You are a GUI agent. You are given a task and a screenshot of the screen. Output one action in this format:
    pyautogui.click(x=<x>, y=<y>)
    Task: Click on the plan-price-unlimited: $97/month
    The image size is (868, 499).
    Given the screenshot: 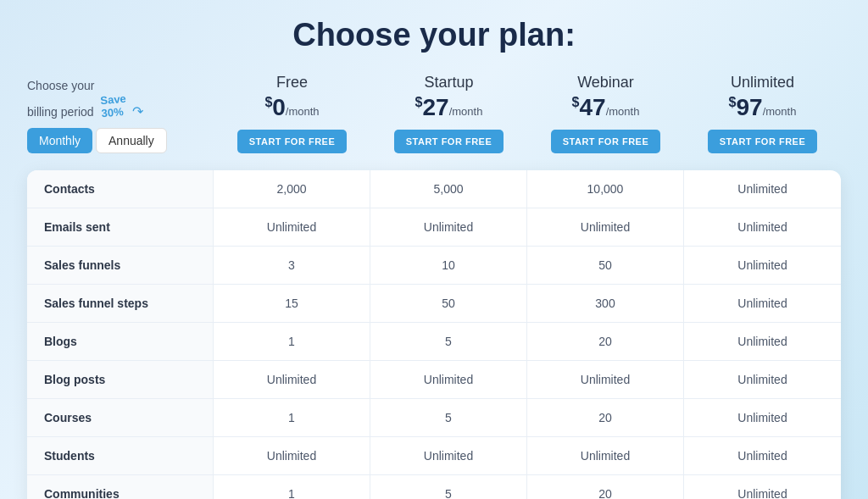 What is the action you would take?
    pyautogui.click(x=763, y=108)
    